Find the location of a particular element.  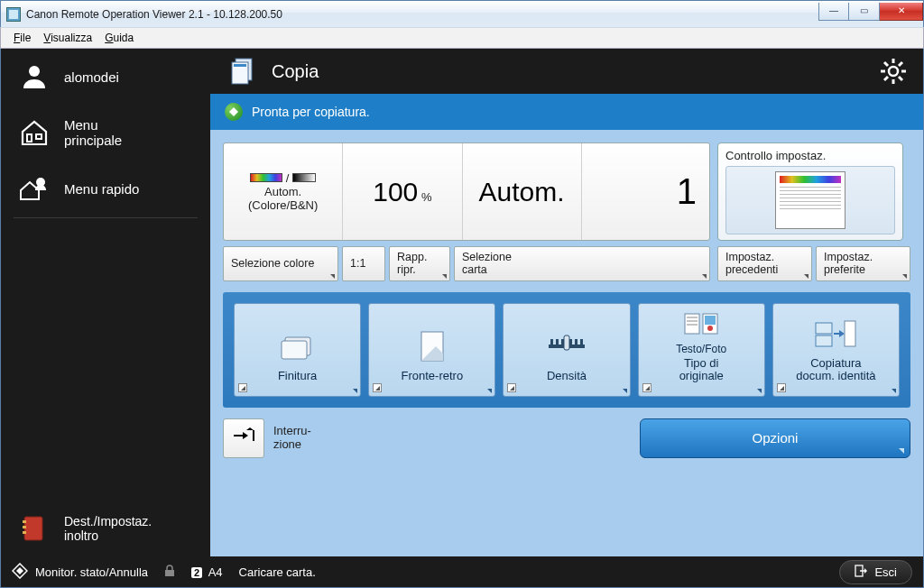

select-color-button: Selezione colore is located at coordinates (281, 263).